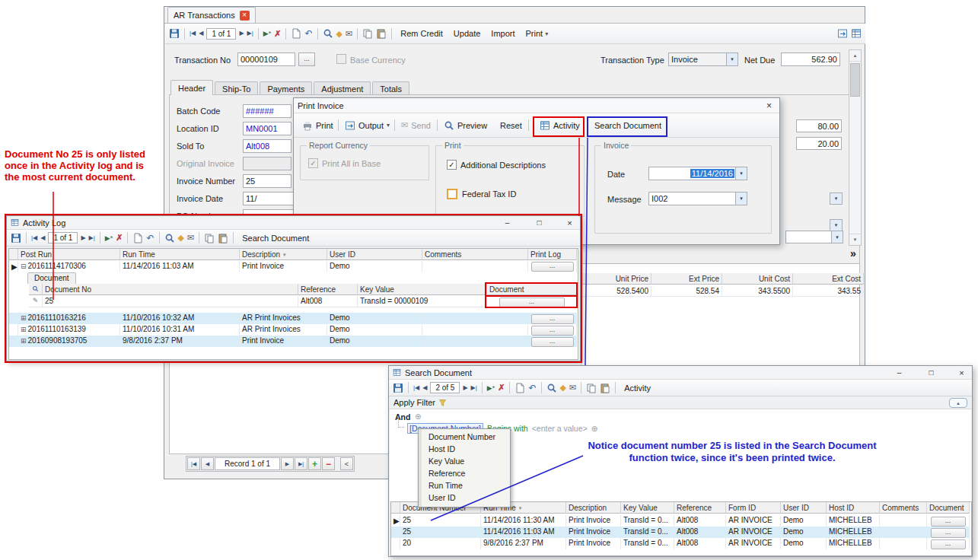 The width and height of the screenshot is (978, 560). I want to click on col-header-unit-cost: Unit Cost, so click(758, 278).